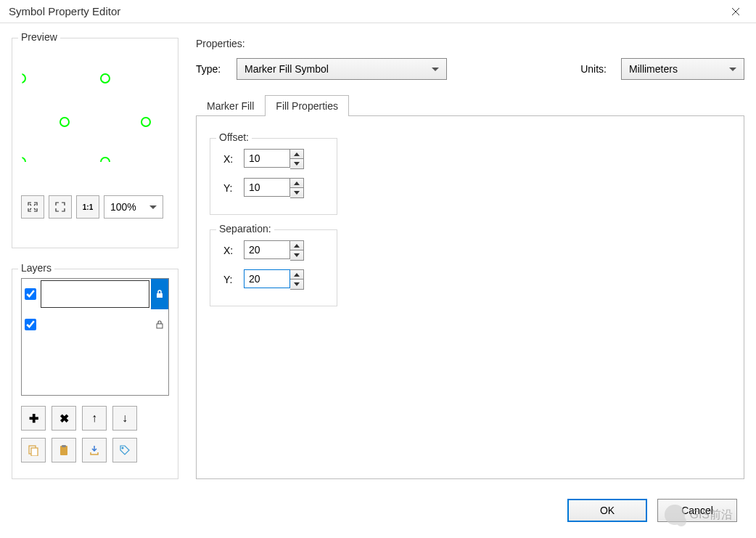 The image size is (756, 538). What do you see at coordinates (378, 12) in the screenshot?
I see `titlebar: Symbol Property Editor` at bounding box center [378, 12].